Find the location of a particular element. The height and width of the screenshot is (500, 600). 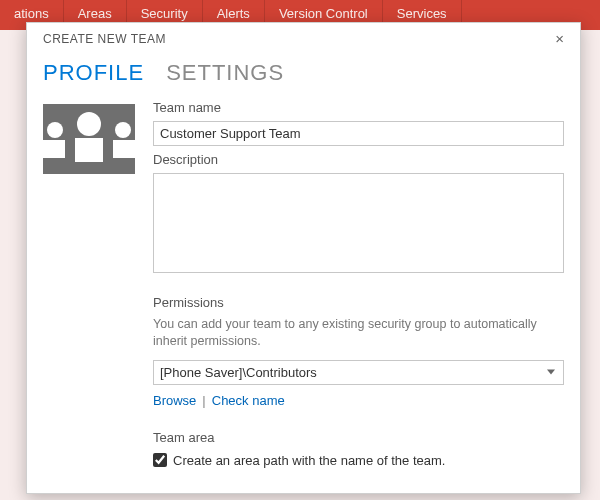

tab-settings: SETTINGS is located at coordinates (225, 73).